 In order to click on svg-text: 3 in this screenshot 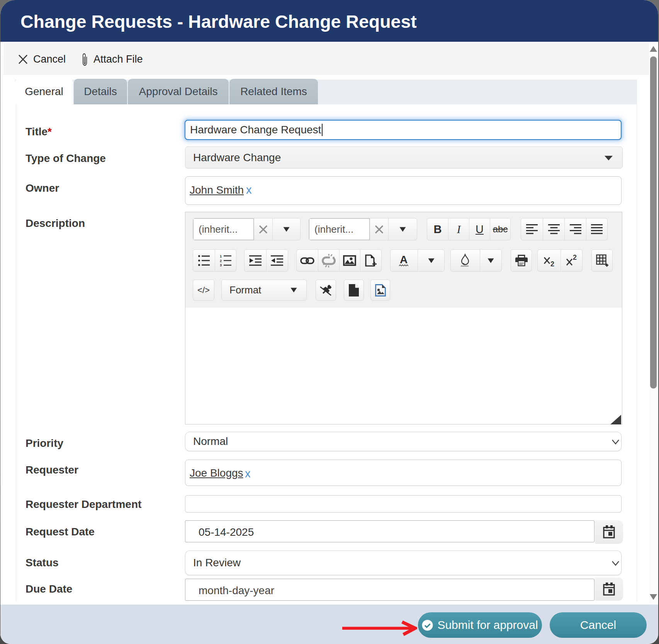, I will do `click(221, 265)`.